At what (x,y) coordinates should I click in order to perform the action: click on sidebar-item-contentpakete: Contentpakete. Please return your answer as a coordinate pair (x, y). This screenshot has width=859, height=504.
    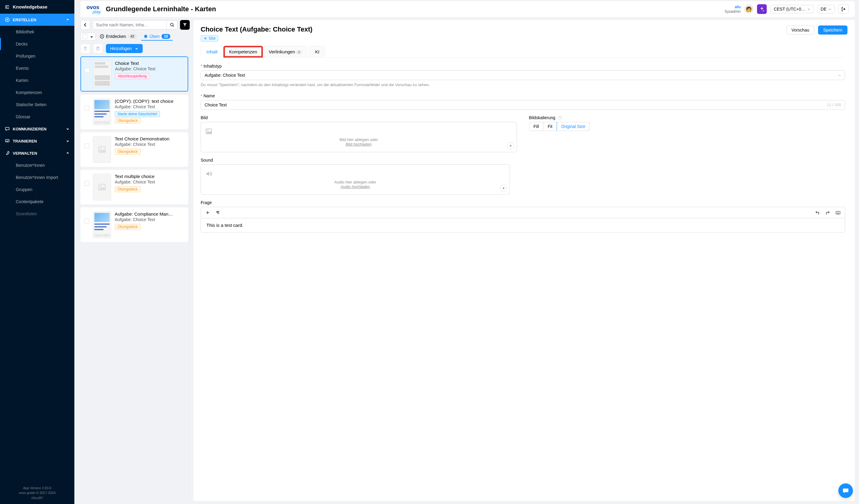
    Looking at the image, I should click on (37, 202).